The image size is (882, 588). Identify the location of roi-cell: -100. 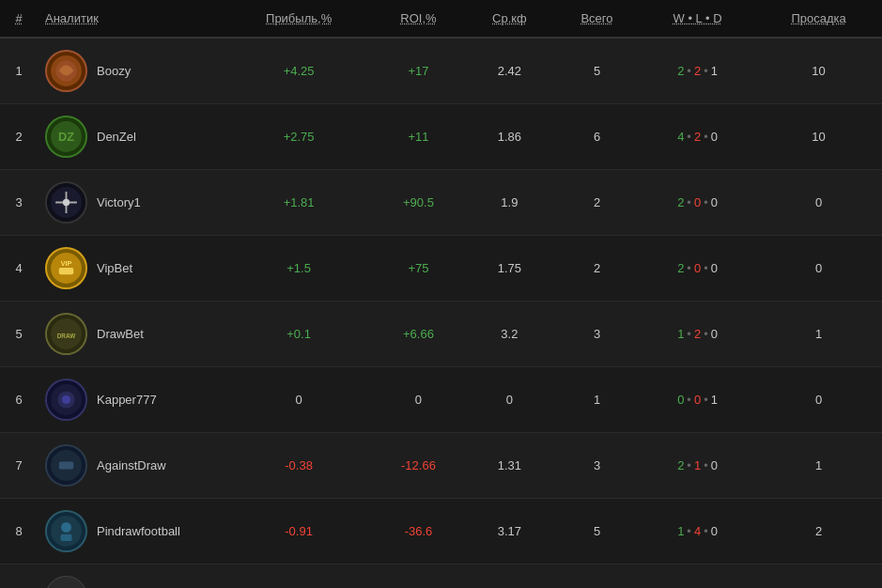
(418, 577).